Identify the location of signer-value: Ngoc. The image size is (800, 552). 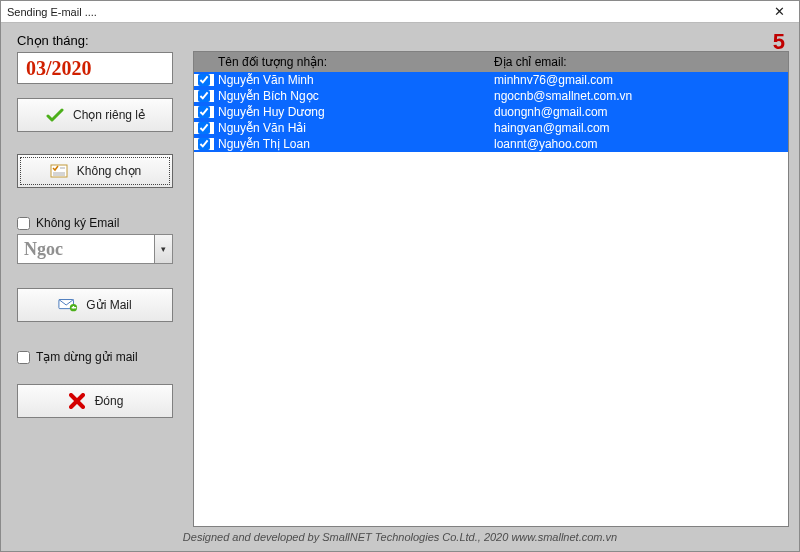
(86, 249).